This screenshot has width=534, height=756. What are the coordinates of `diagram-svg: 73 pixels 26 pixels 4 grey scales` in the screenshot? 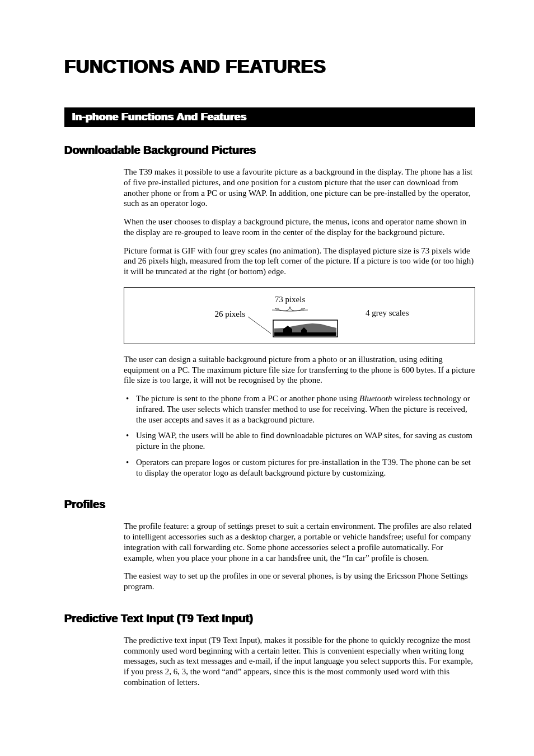 It's located at (296, 316).